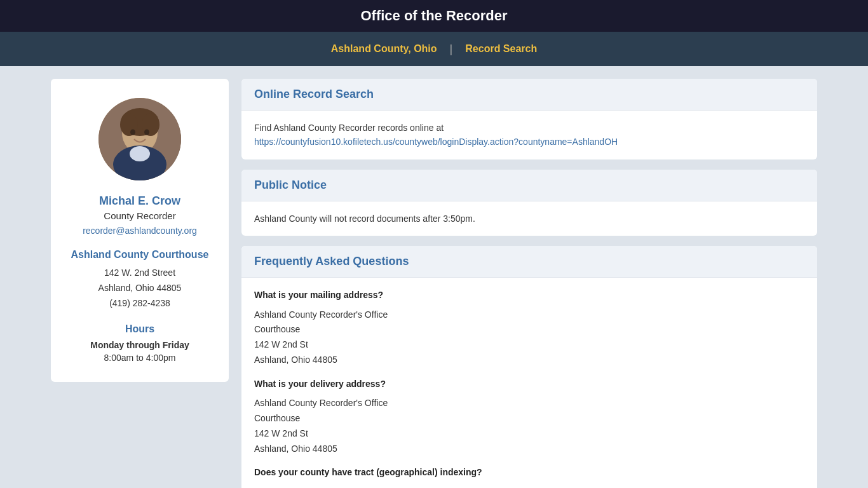 The height and width of the screenshot is (488, 868). Describe the element at coordinates (529, 262) in the screenshot. I see `faq-header: Frequently Asked Questions` at that location.